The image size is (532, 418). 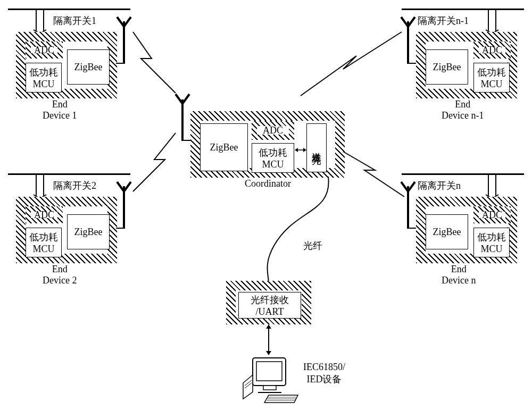 I want to click on fiber-line, so click(x=298, y=230).